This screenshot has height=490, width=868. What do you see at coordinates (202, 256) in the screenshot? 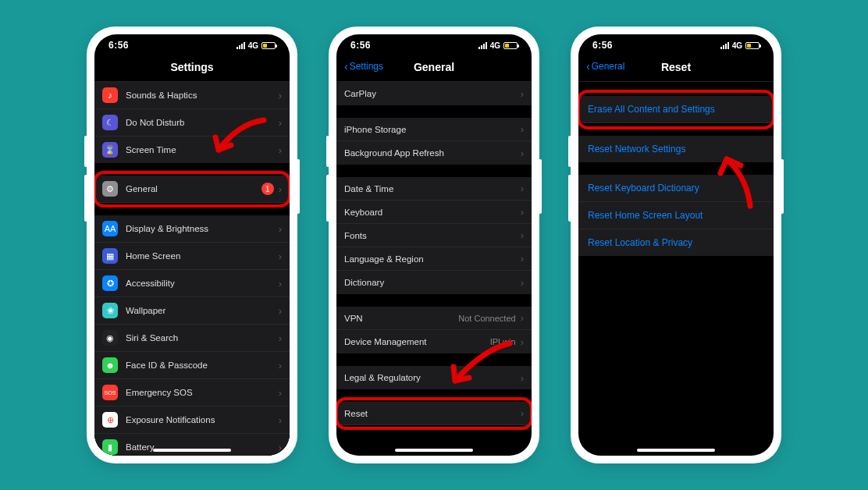
I see `row-label: Home Screen` at bounding box center [202, 256].